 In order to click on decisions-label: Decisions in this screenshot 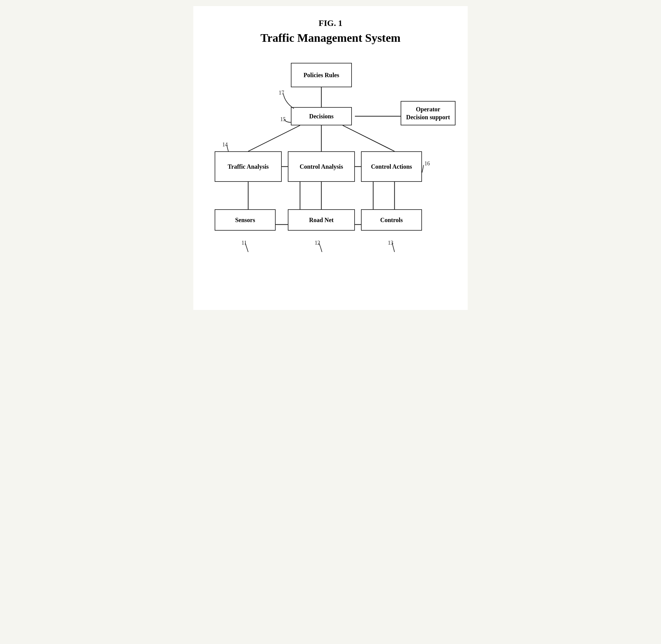, I will do `click(321, 116)`.